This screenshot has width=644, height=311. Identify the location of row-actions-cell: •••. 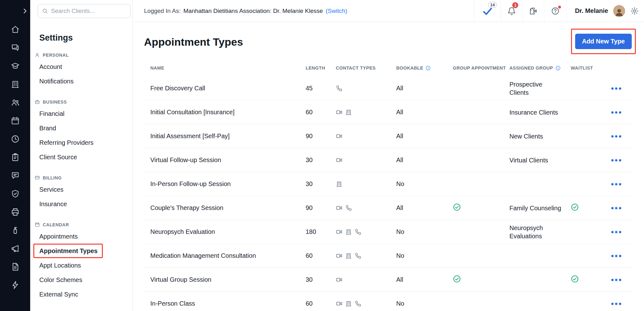
(619, 280).